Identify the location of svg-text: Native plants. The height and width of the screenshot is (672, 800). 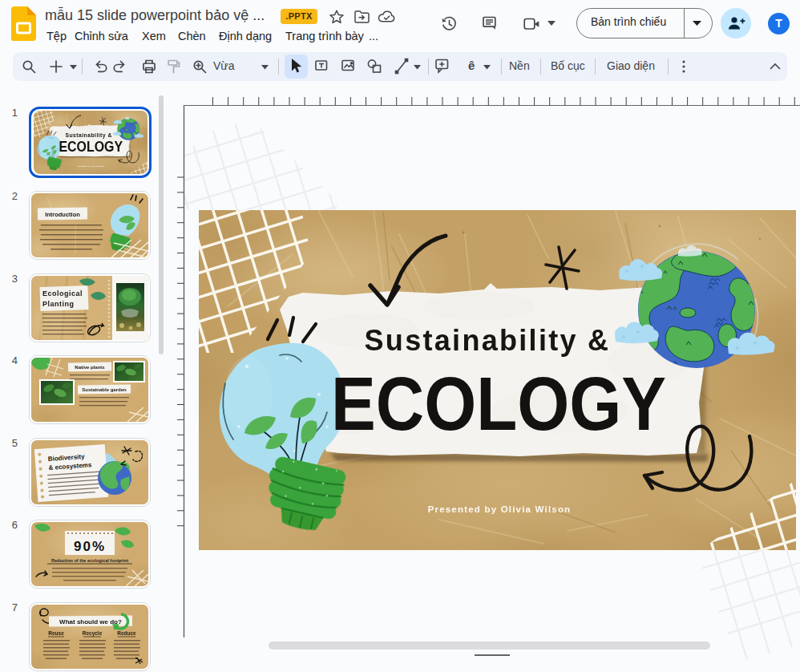
(90, 367).